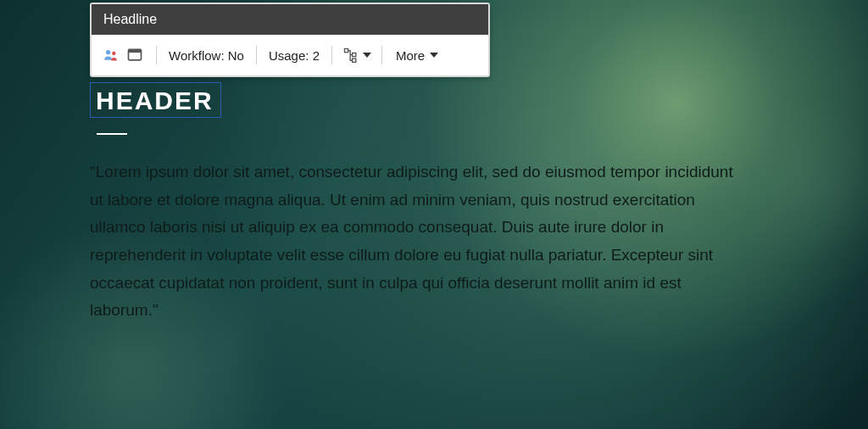 This screenshot has height=429, width=868. What do you see at coordinates (289, 56) in the screenshot?
I see `usage-label: Usage:` at bounding box center [289, 56].